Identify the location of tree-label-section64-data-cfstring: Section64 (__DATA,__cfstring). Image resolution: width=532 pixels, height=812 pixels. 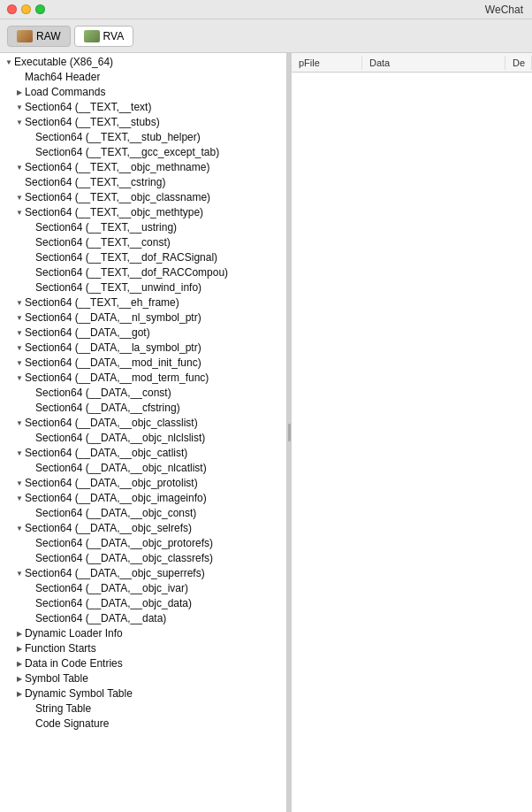
(108, 409).